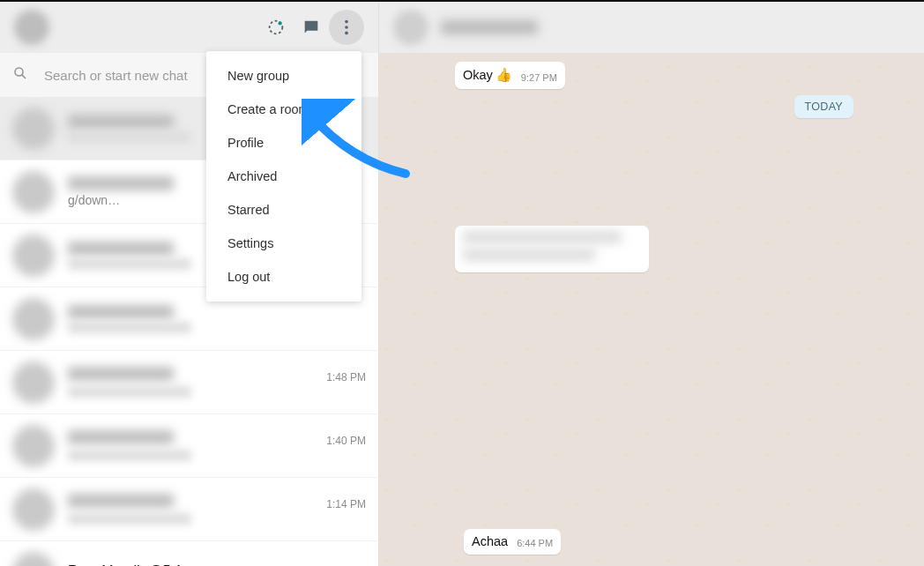 This screenshot has height=566, width=924. Describe the element at coordinates (552, 249) in the screenshot. I see `message-incoming` at that location.